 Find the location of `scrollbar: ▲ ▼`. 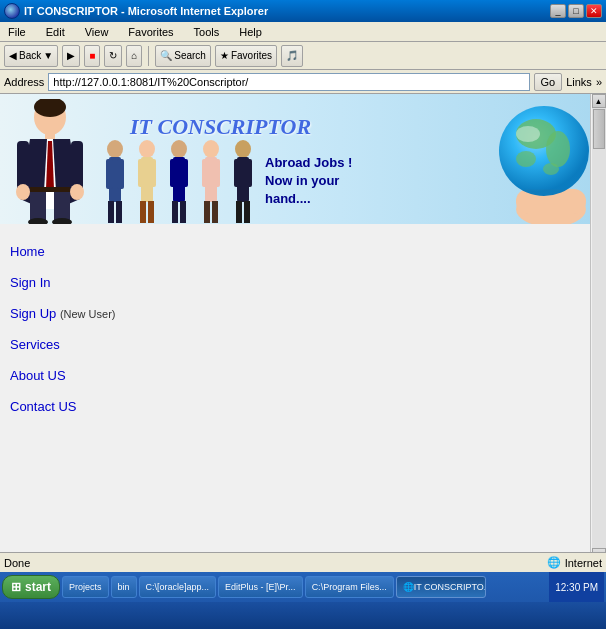

scrollbar: ▲ ▼ is located at coordinates (598, 328).